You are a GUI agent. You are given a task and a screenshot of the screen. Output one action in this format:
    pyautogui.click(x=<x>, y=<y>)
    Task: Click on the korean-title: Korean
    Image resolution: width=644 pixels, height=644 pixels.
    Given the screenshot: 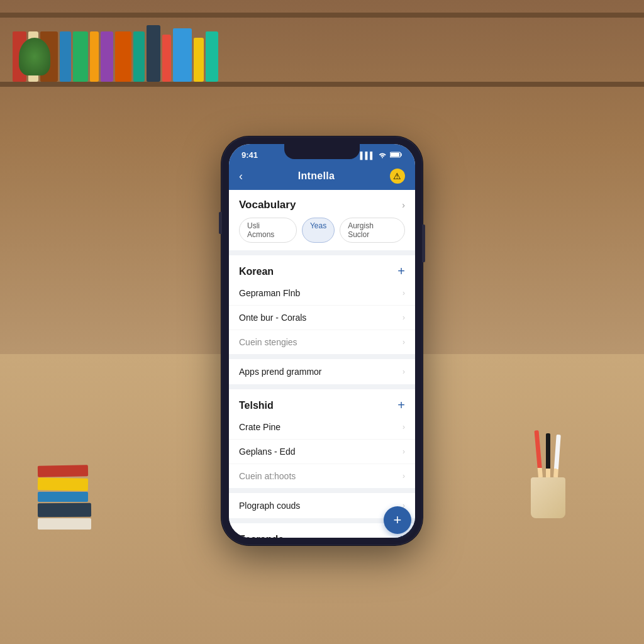 What is the action you would take?
    pyautogui.click(x=257, y=272)
    